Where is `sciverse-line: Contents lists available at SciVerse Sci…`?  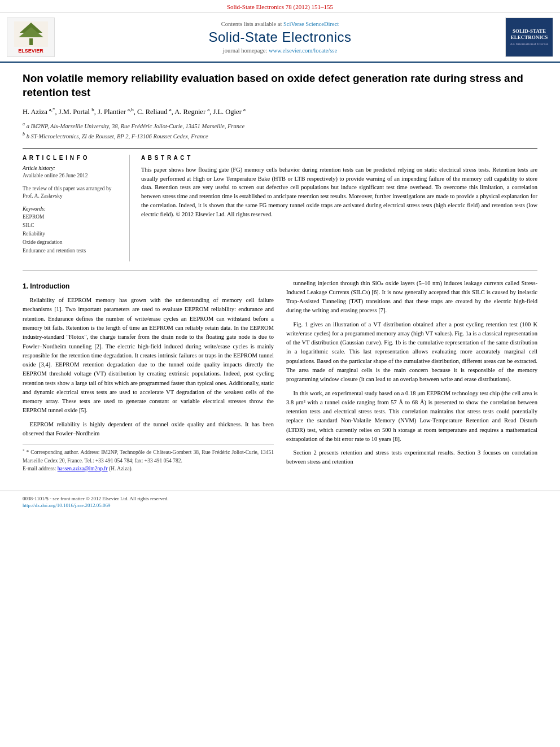 sciverse-line: Contents lists available at SciVerse Sci… is located at coordinates (280, 24).